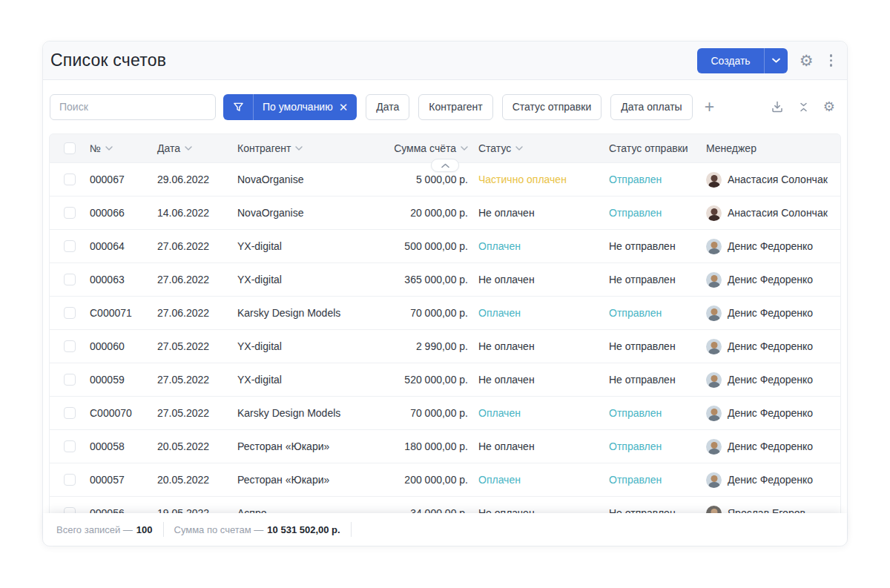  What do you see at coordinates (436, 246) in the screenshot?
I see `invoice-amount: 500 000,00 р.` at bounding box center [436, 246].